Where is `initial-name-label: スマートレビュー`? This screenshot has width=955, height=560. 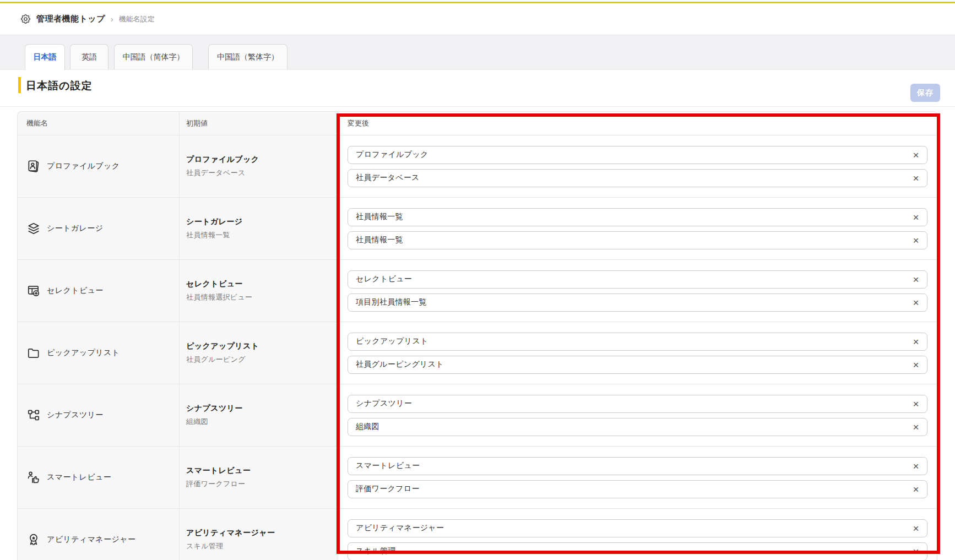 initial-name-label: スマートレビュー is located at coordinates (262, 471).